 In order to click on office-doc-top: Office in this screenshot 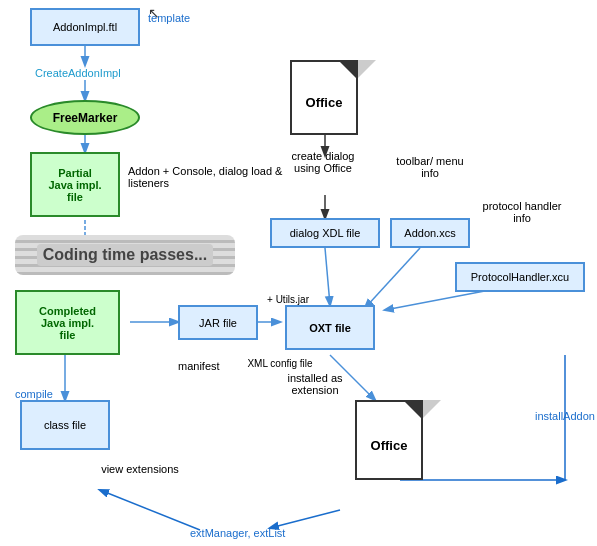, I will do `click(324, 98)`.